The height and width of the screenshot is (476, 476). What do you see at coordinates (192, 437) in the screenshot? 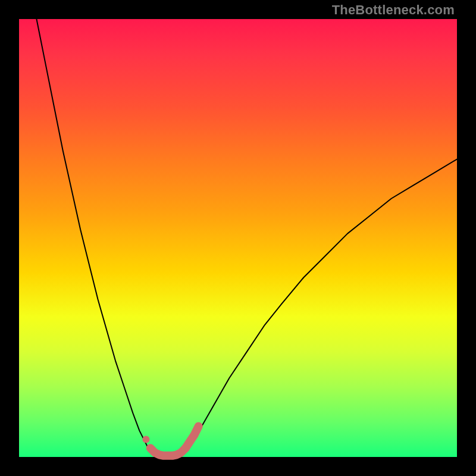
I see `series-valley-highlight-right-tail` at bounding box center [192, 437].